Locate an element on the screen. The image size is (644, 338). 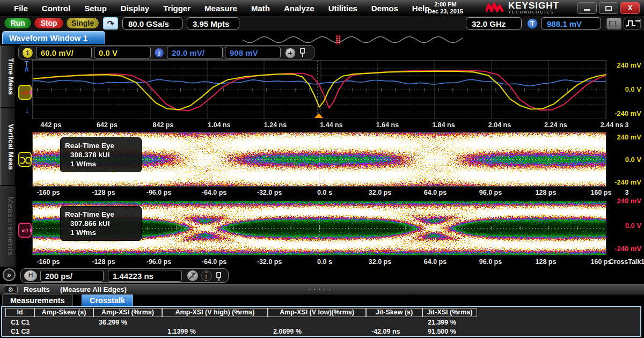
memory-depth-field: 3.95 Mpts is located at coordinates (213, 24).